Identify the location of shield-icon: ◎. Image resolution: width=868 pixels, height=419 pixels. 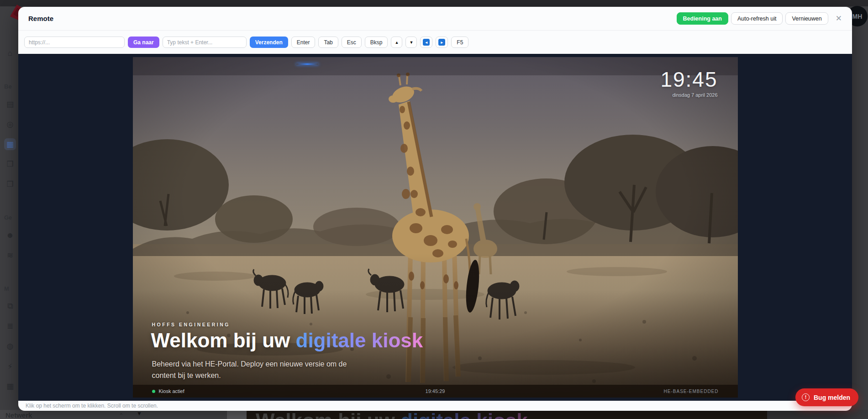
(10, 124).